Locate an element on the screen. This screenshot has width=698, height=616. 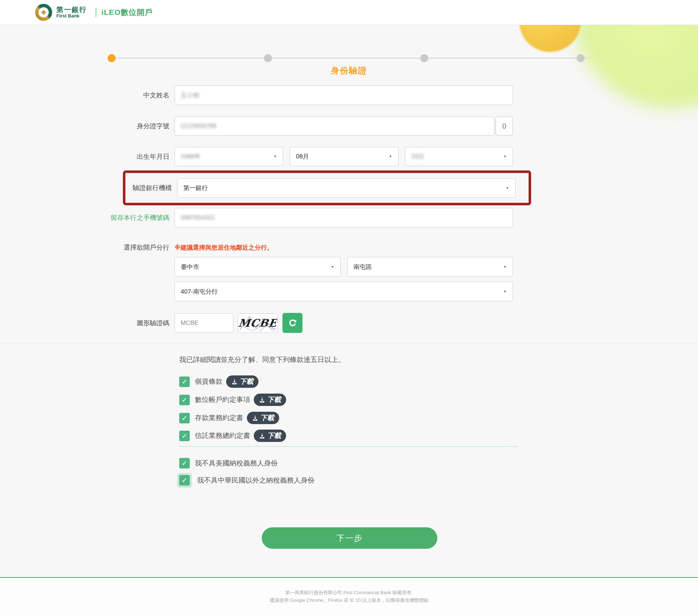
city-select: 臺中市 ▼ is located at coordinates (257, 267).